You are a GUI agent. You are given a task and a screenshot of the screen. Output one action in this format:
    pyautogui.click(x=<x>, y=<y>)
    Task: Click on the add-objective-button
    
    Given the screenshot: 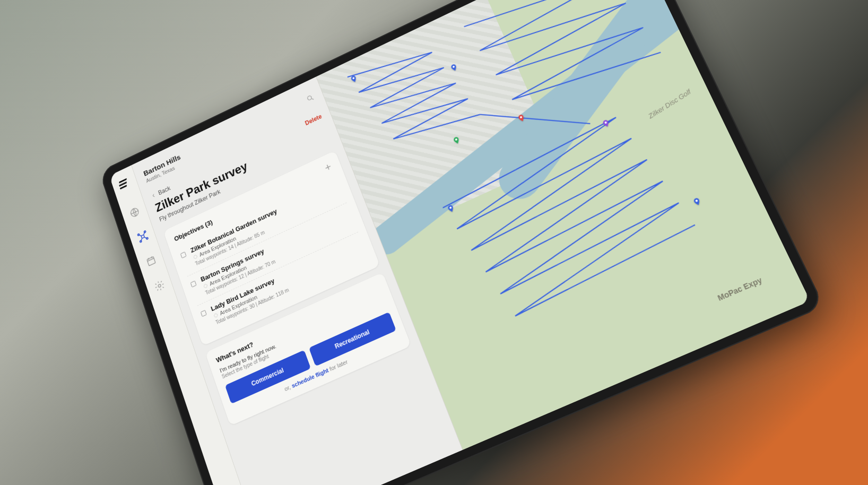 What is the action you would take?
    pyautogui.click(x=328, y=168)
    